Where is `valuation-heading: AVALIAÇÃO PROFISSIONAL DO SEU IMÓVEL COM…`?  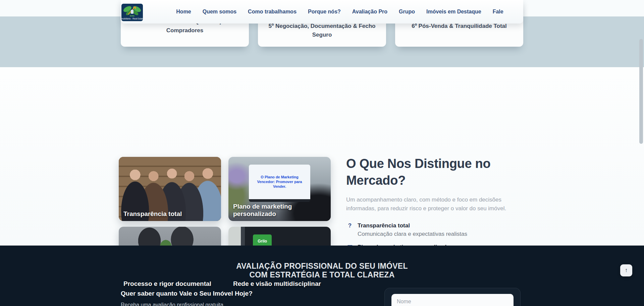
valuation-heading: AVALIAÇÃO PROFISSIONAL DO SEU IMÓVEL COM… is located at coordinates (322, 270).